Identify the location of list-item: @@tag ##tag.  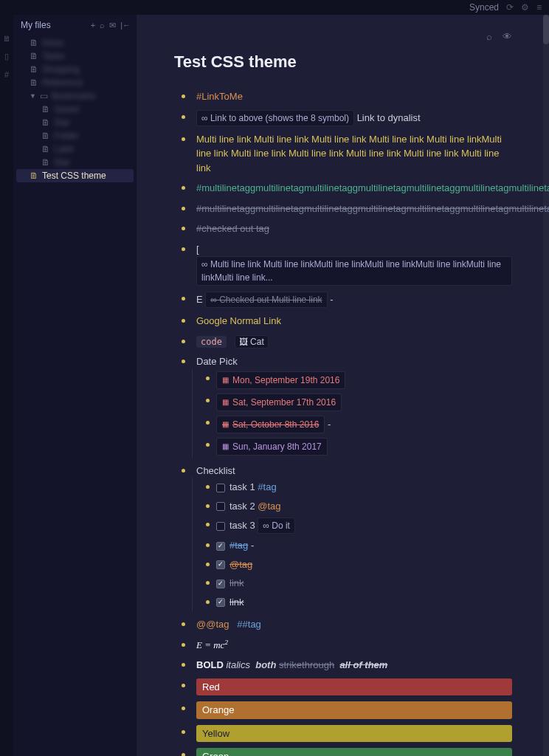
(350, 625).